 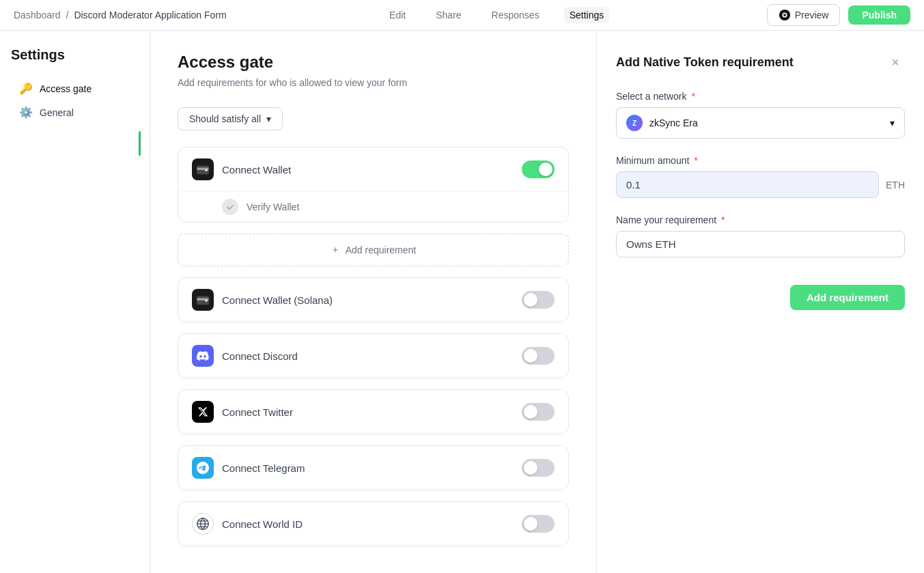 I want to click on sidebar-item-access-gate: 🔑 Access gate, so click(x=75, y=89).